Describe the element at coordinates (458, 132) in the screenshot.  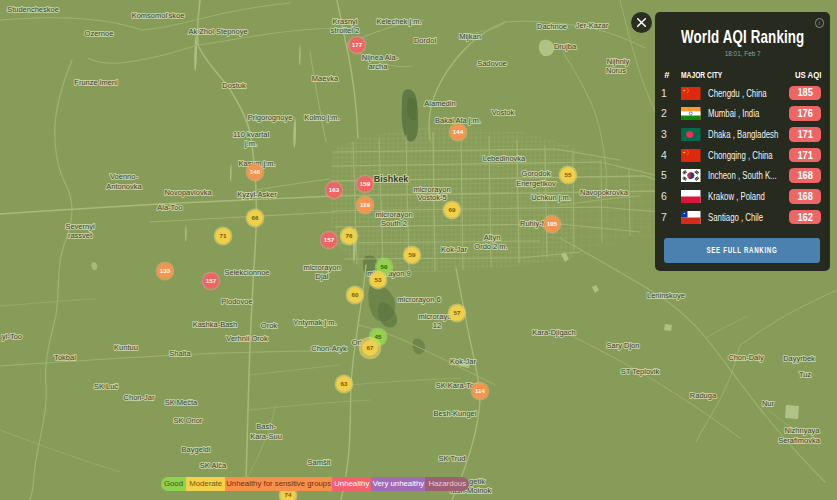
I see `svg-text: 144` at that location.